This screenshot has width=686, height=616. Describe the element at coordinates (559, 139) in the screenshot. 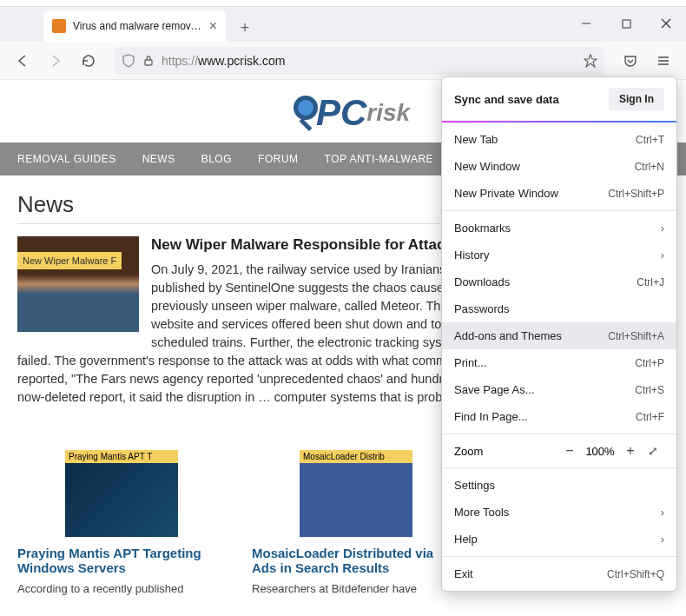

I see `menu-new-tab: New Tab Ctrl+T` at that location.